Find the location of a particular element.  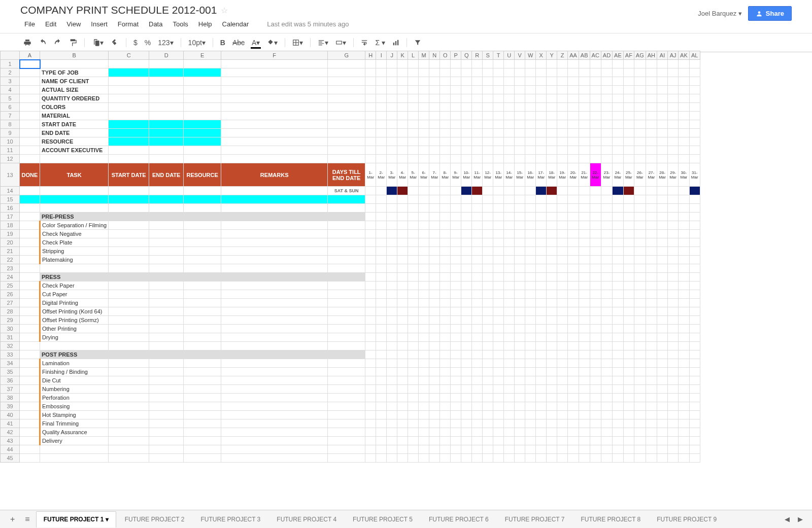

menu-insert: Insert is located at coordinates (99, 24).